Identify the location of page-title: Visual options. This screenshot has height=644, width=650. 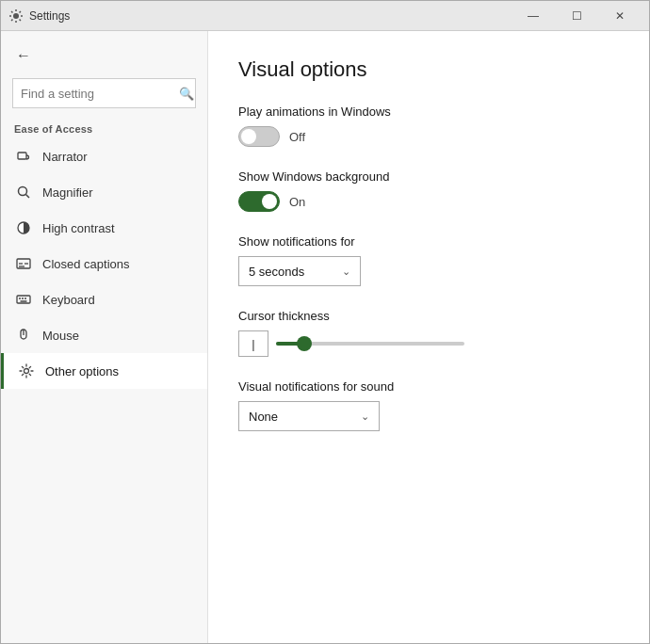
(429, 70).